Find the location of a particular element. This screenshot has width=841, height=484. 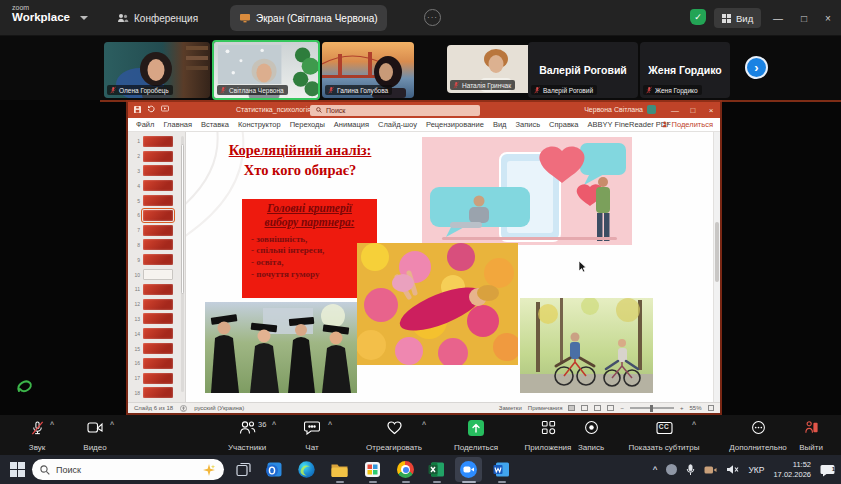

slide-thumbnail: 13 is located at coordinates (156, 320).